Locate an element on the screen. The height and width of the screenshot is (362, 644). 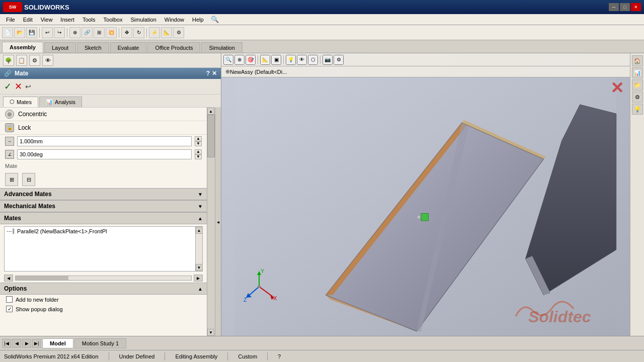
vp-hide-show: 👁 is located at coordinates (302, 60).